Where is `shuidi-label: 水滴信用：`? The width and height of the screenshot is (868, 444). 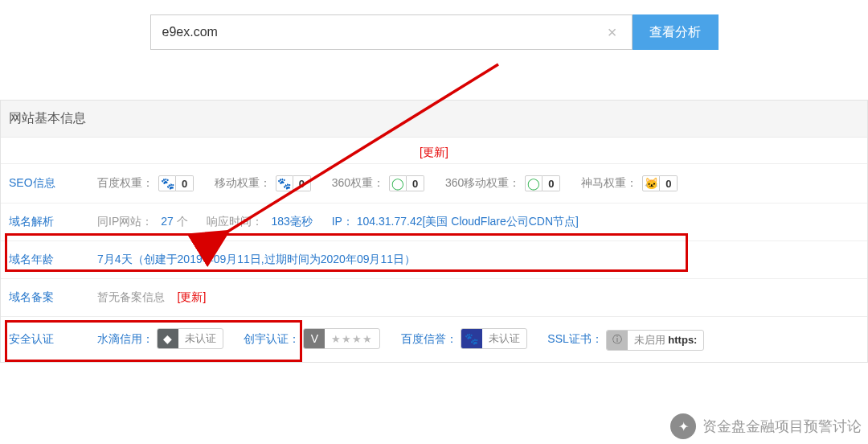 shuidi-label: 水滴信用： is located at coordinates (125, 339).